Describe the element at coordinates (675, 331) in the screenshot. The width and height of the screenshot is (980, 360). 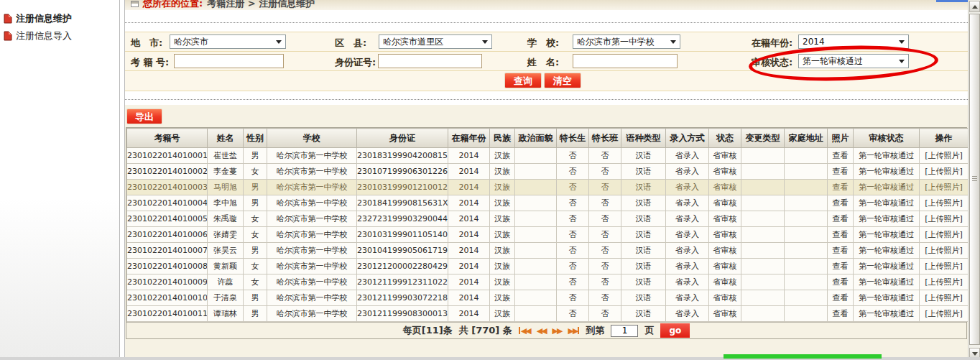
I see `go-button: go` at that location.